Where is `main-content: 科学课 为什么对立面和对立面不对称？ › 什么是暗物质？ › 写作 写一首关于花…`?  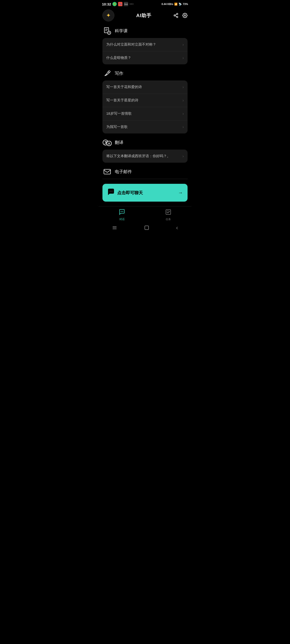 main-content: 科学课 为什么对立面和对立面不对称？ › 什么是暗物质？ › 写作 写一首关于花… is located at coordinates (145, 113).